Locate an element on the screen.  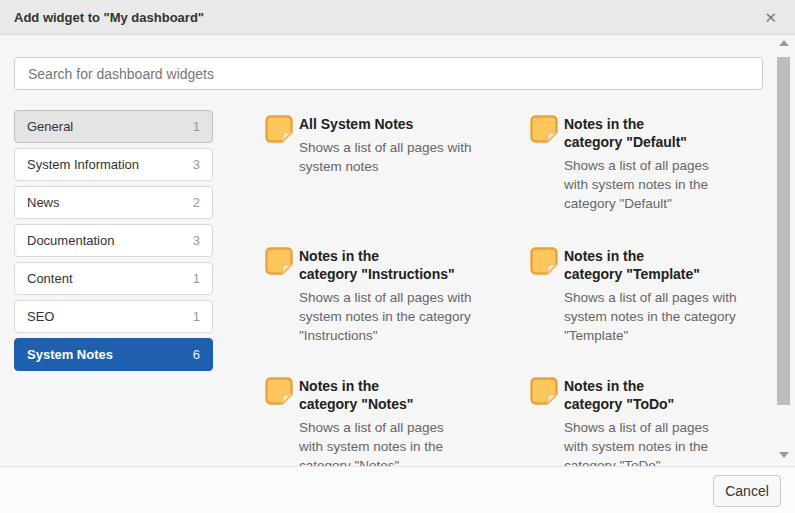
category-label: SEO is located at coordinates (40, 316).